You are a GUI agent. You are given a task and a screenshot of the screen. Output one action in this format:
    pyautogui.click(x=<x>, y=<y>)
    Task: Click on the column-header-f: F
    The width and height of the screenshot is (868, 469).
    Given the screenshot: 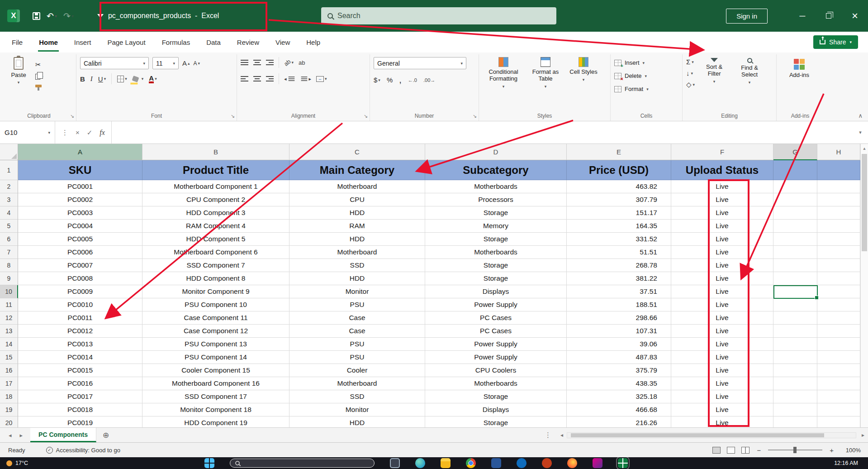 What is the action you would take?
    pyautogui.click(x=722, y=152)
    